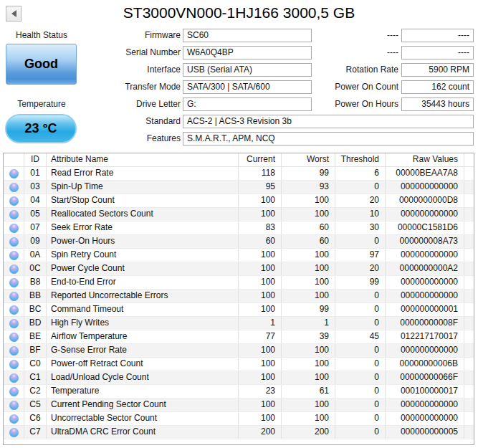 This screenshot has width=478, height=448. What do you see at coordinates (425, 310) in the screenshot?
I see `raw-values-cell: 000000000001` at bounding box center [425, 310].